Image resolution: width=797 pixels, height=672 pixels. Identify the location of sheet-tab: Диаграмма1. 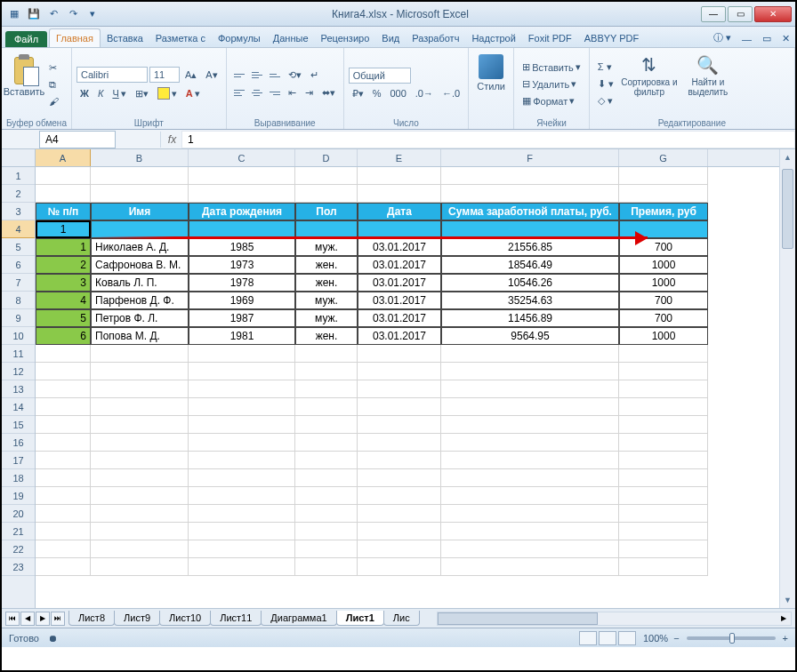
(299, 619).